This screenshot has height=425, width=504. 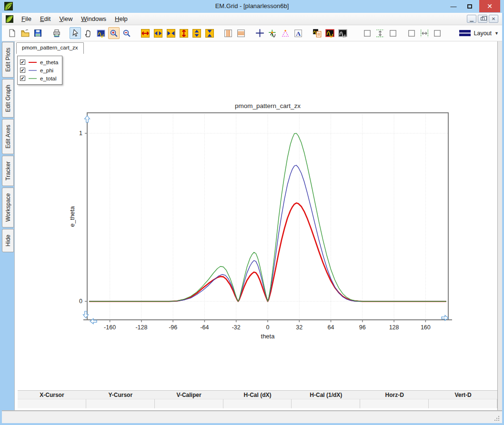 I want to click on x-tick-label: 64, so click(x=331, y=327).